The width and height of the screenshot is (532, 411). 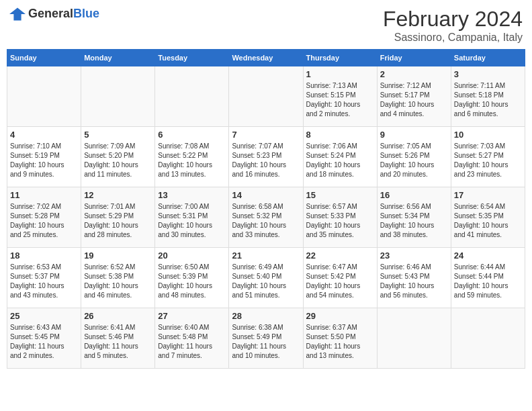 I want to click on day-info: Sunrise: 7:02 AM Sunset: 5:28 PM Dayligh…, so click(x=44, y=221).